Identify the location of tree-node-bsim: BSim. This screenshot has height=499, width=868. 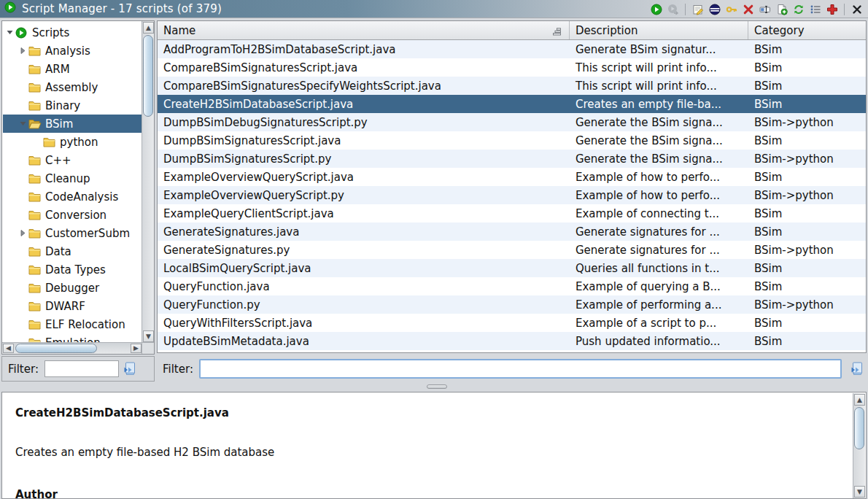
(73, 124).